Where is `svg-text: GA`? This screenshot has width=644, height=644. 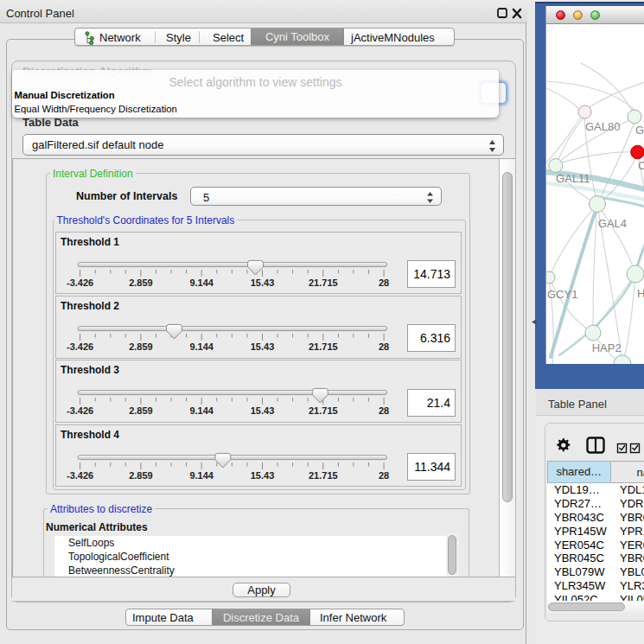 svg-text: GA is located at coordinates (640, 130).